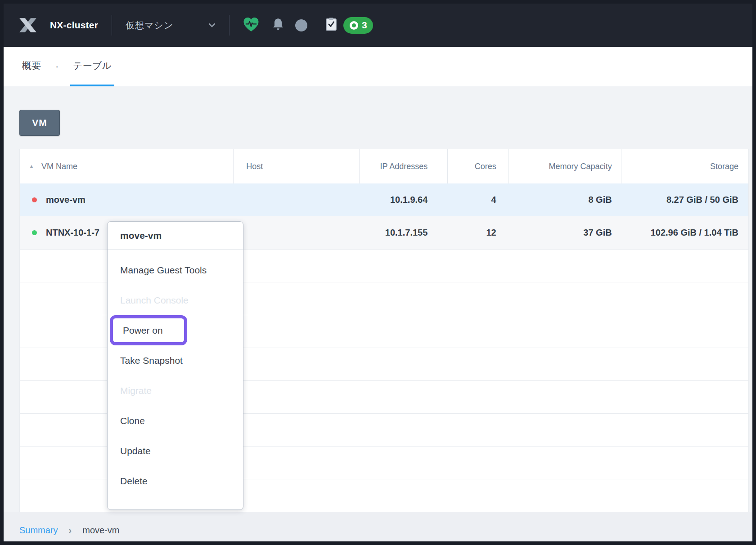 This screenshot has width=756, height=545. I want to click on column-header-ip-addresses: IP Addresses, so click(403, 166).